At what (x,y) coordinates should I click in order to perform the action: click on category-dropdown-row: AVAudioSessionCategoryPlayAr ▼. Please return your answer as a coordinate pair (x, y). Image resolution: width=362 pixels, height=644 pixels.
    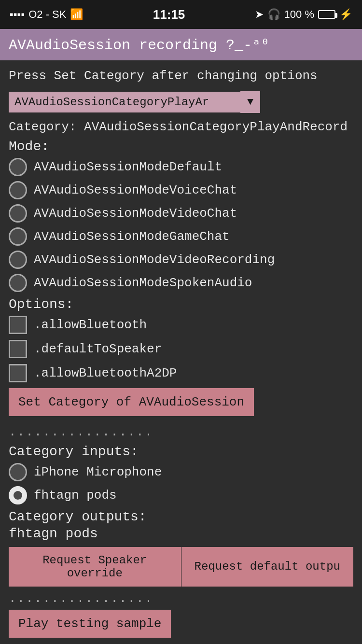
    Looking at the image, I should click on (181, 102).